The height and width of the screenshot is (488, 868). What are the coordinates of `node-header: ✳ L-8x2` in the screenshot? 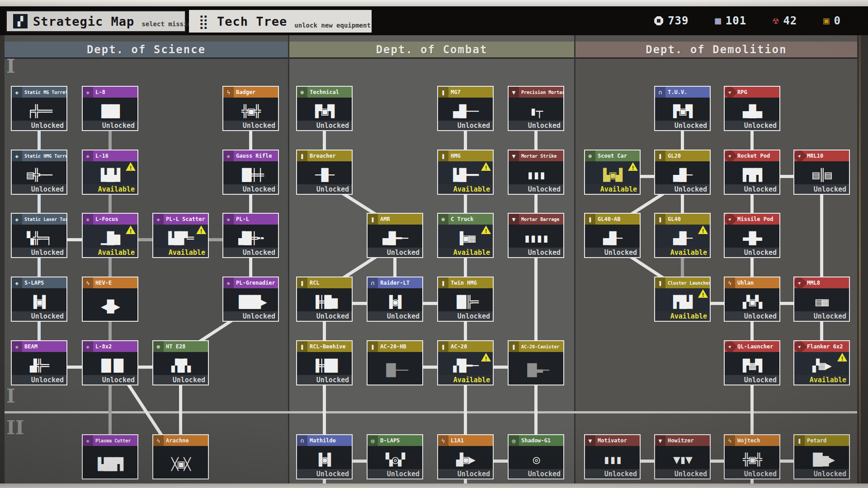 It's located at (110, 347).